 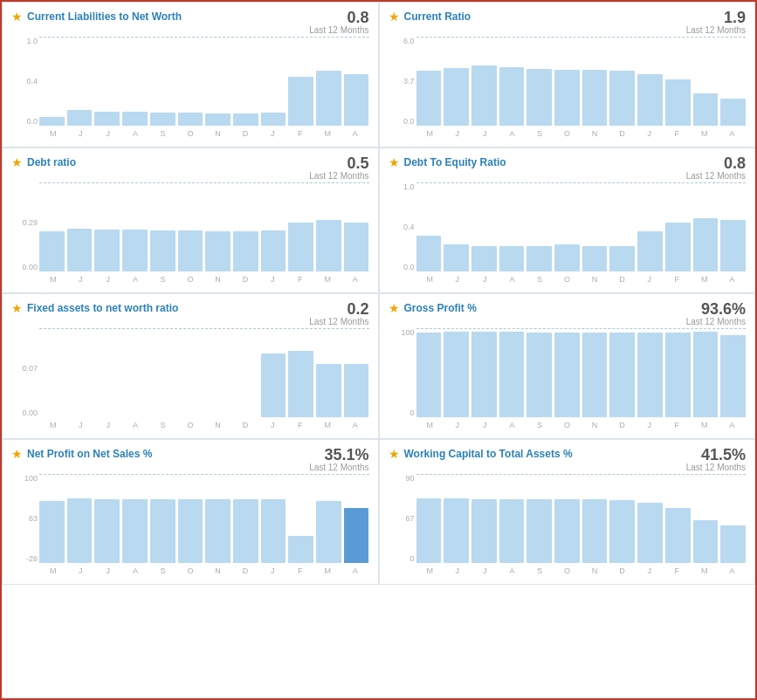 I want to click on y-mid: 3.7, so click(x=409, y=81).